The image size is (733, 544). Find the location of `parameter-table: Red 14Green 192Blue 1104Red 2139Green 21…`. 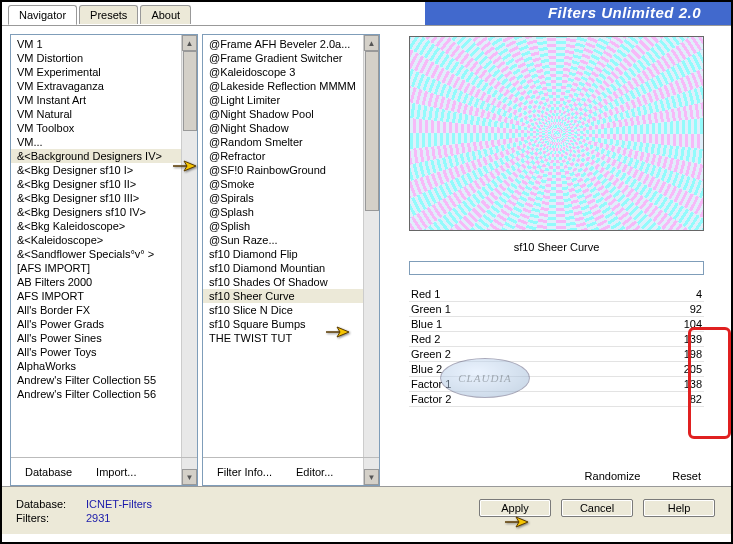

parameter-table: Red 14Green 192Blue 1104Red 2139Green 21… is located at coordinates (556, 347).